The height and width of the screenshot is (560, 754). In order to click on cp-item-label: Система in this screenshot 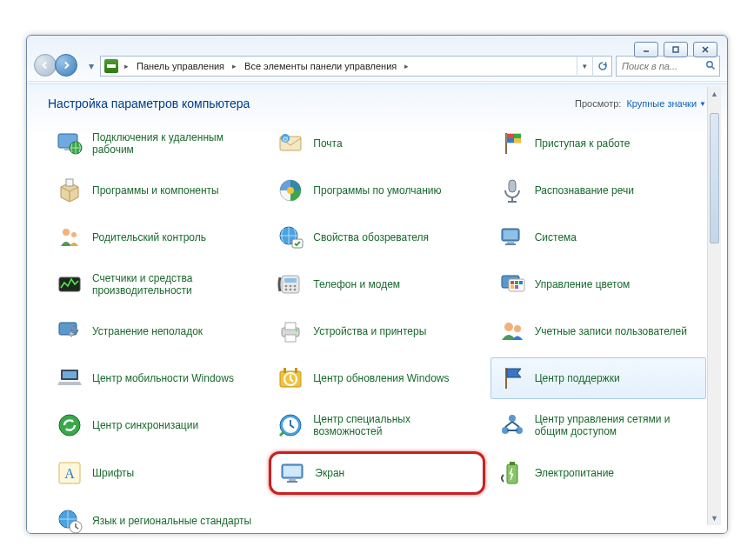, I will do `click(556, 237)`.